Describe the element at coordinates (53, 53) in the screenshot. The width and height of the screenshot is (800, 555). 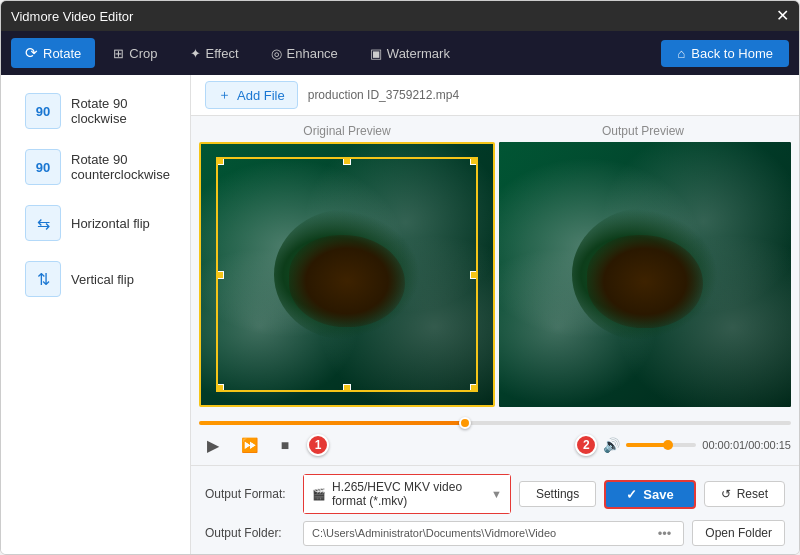
I see `tab-rotate: ⟳ Rotate` at that location.